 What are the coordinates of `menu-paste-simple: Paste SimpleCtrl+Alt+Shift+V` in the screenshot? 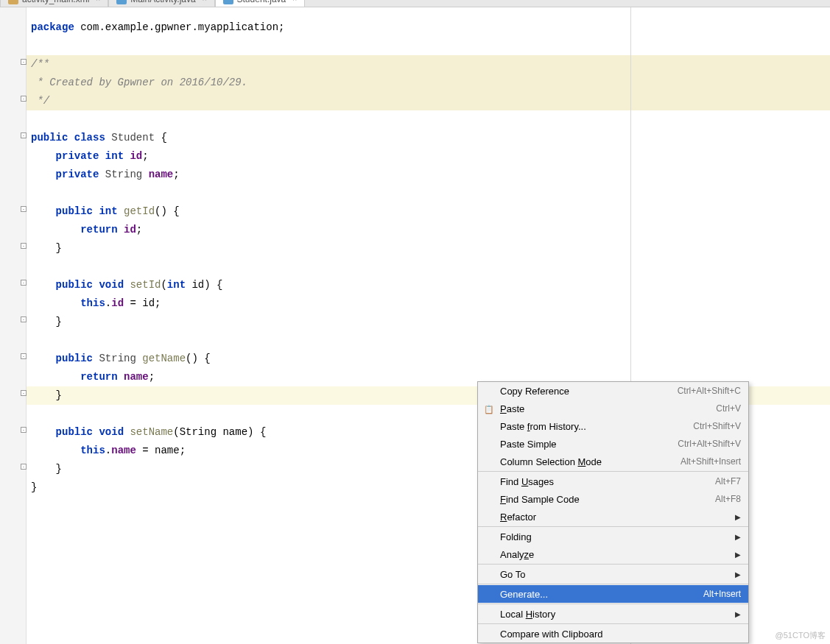 It's located at (613, 444).